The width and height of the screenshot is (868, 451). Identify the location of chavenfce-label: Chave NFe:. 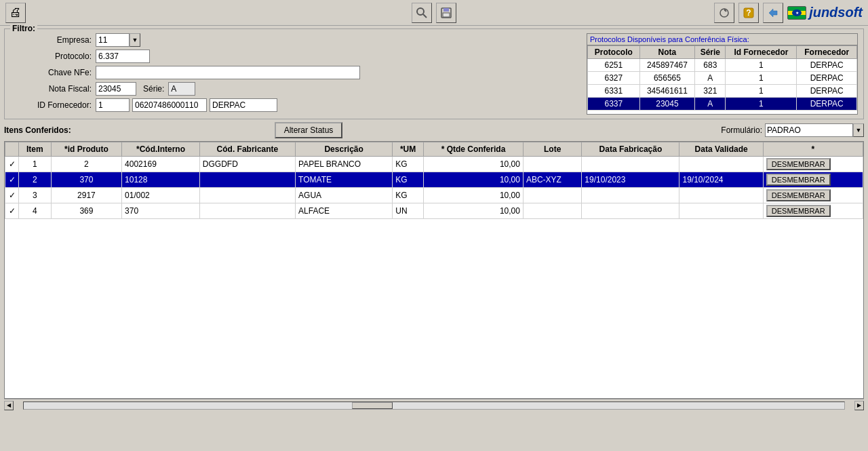
(51, 73).